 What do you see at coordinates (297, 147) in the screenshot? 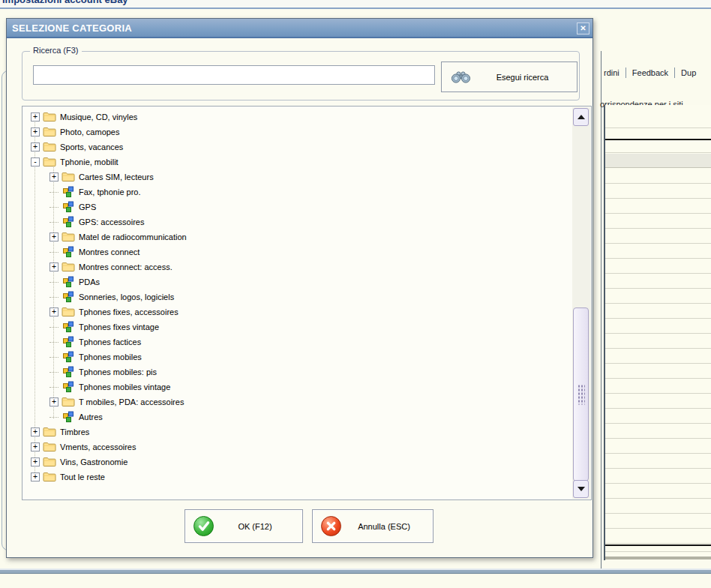
I see `tree-item: +Sports, vacances` at bounding box center [297, 147].